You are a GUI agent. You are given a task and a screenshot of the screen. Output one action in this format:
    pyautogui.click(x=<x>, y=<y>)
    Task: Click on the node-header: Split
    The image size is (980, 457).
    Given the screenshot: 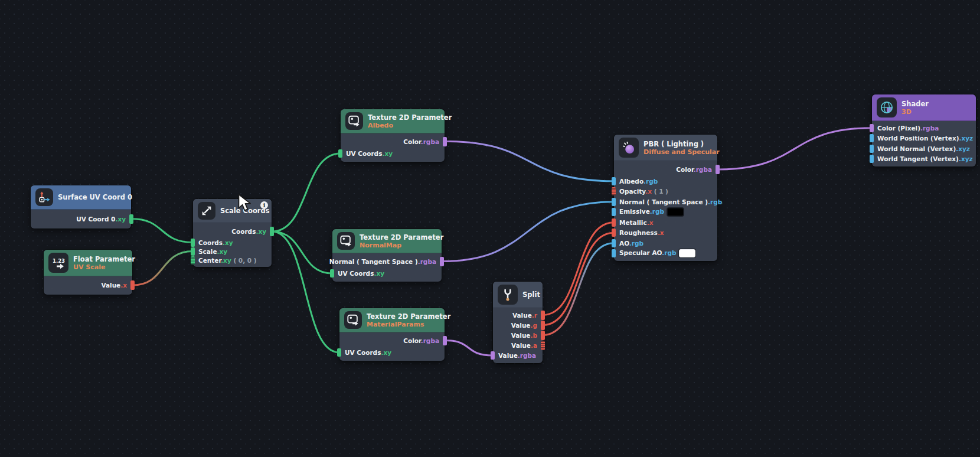 What is the action you would take?
    pyautogui.click(x=518, y=295)
    